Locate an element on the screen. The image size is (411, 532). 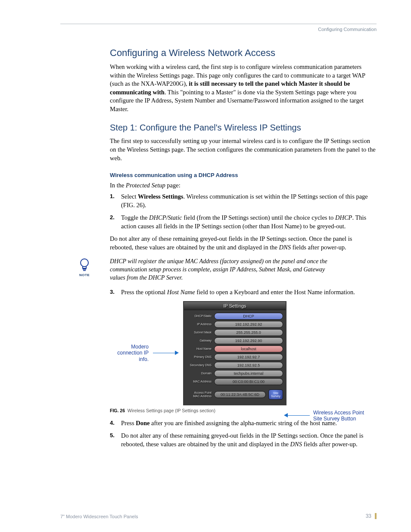
after-list-note: Do not alter any of these remaining grey… is located at coordinates (243, 243).